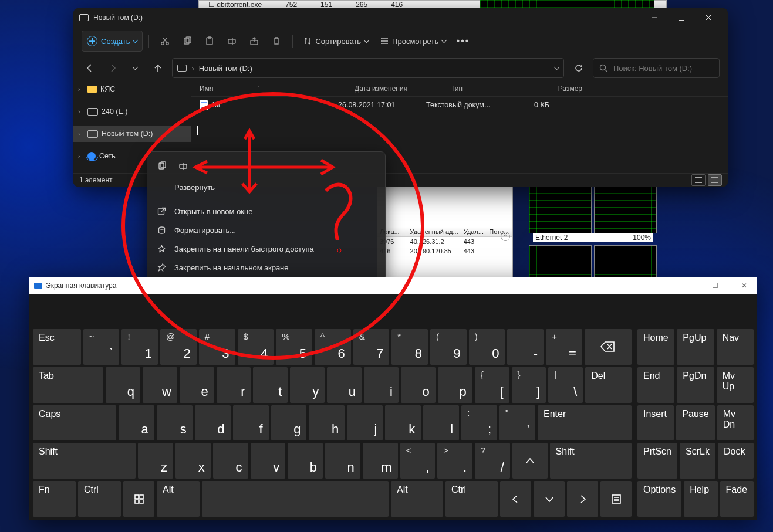  I want to click on search-input, so click(663, 68).